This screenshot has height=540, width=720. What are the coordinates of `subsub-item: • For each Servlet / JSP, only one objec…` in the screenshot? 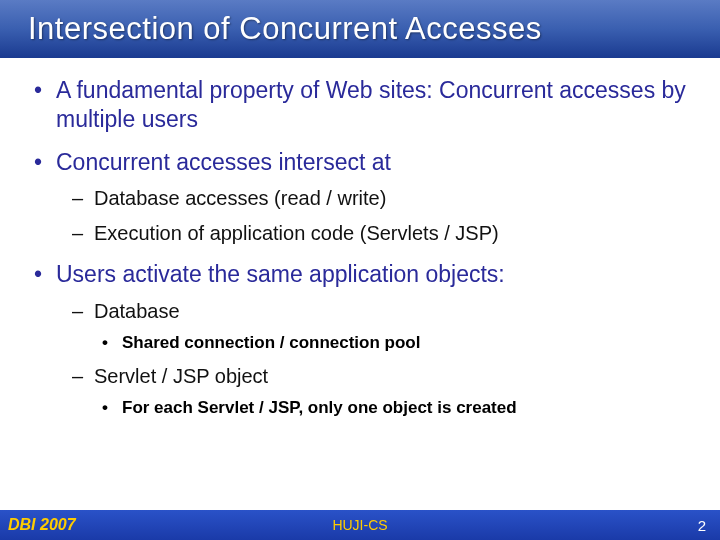 It's located at (396, 408).